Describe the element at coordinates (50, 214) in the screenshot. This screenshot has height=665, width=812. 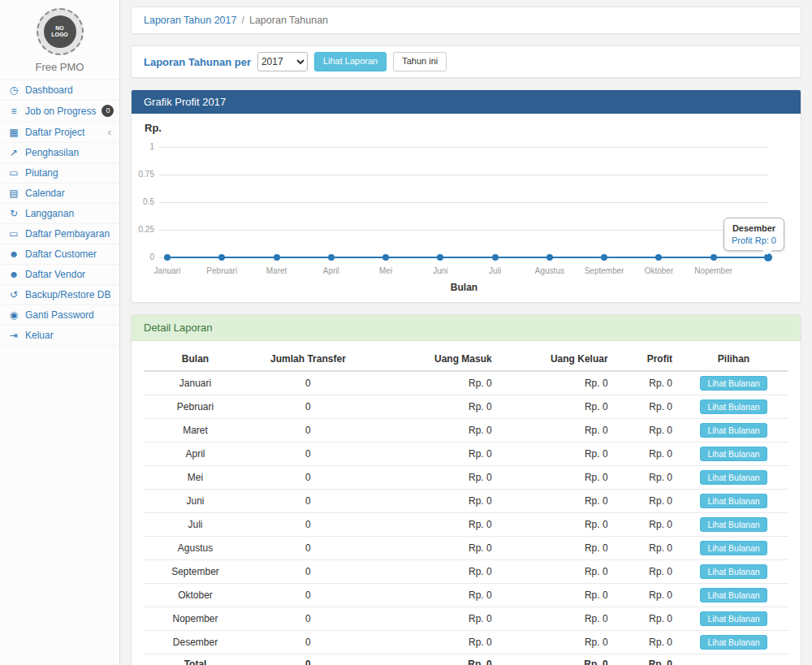
I see `sidebar-item-label: Langganan` at that location.